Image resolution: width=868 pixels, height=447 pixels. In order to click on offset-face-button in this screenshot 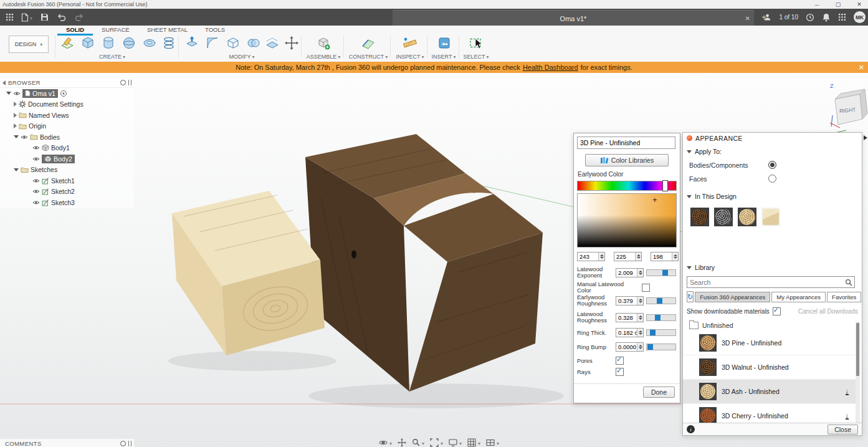, I will do `click(272, 43)`.